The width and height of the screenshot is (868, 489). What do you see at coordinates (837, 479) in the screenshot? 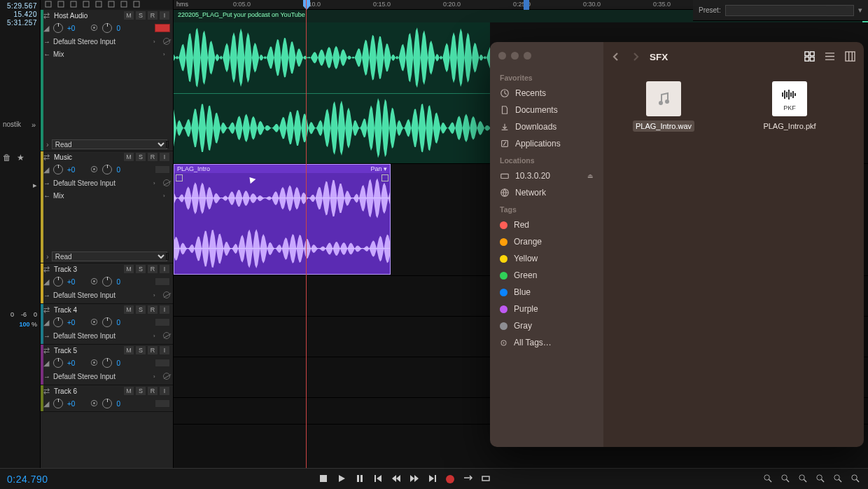
I see `zoom-out-full-button` at bounding box center [837, 479].